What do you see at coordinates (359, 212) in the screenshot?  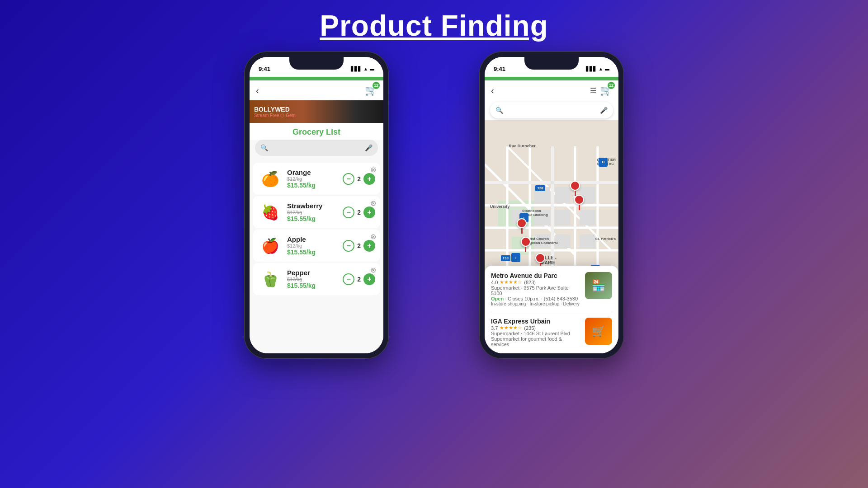 I see `item-controls-strawberry: − 2 +` at bounding box center [359, 212].